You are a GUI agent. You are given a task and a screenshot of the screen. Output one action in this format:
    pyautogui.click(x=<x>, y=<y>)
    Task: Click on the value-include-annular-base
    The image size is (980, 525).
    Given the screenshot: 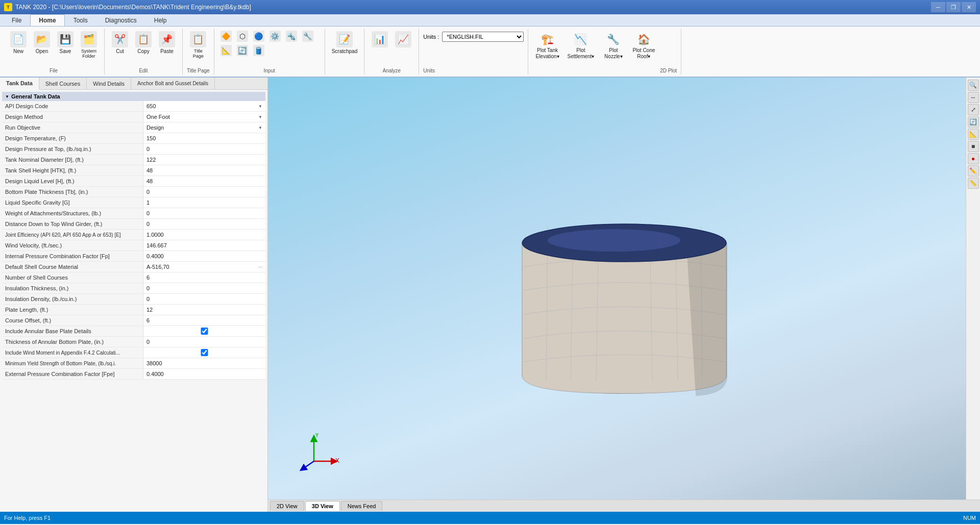 What is the action you would take?
    pyautogui.click(x=204, y=331)
    